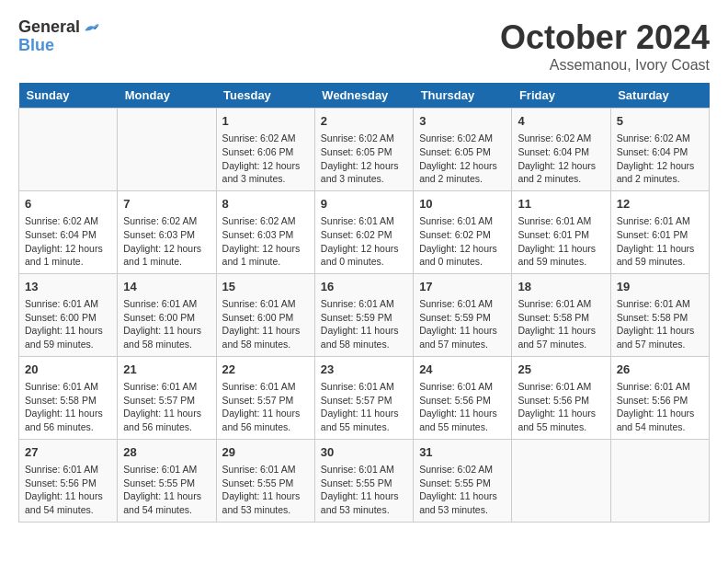 Image resolution: width=728 pixels, height=563 pixels. I want to click on day-number: 14, so click(166, 287).